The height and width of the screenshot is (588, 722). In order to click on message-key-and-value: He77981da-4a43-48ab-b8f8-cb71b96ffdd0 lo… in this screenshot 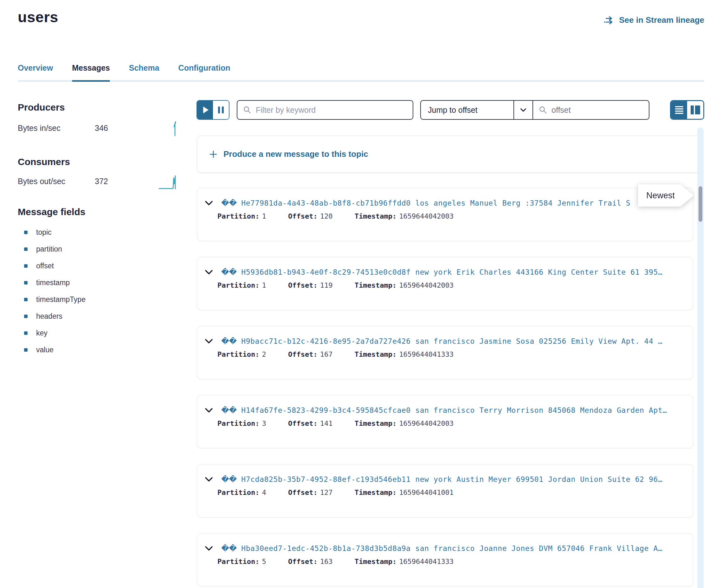, I will do `click(436, 203)`.